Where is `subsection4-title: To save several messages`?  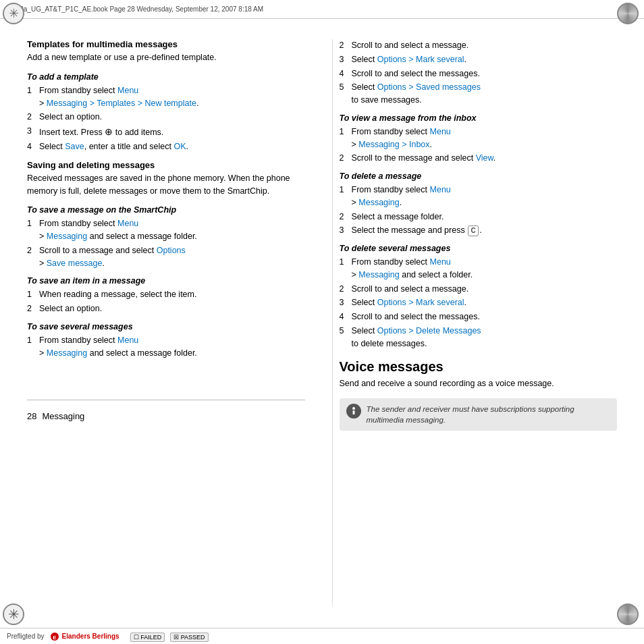
subsection4-title: To save several messages is located at coordinates (166, 327).